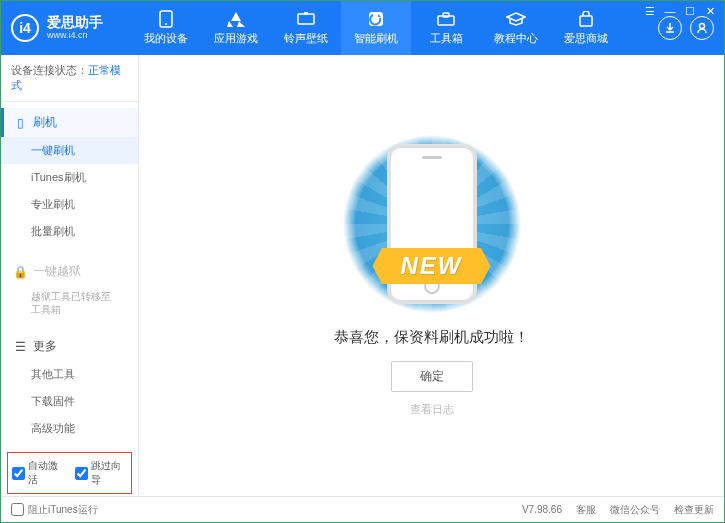  Describe the element at coordinates (586, 19) in the screenshot. I see `store-icon` at that location.